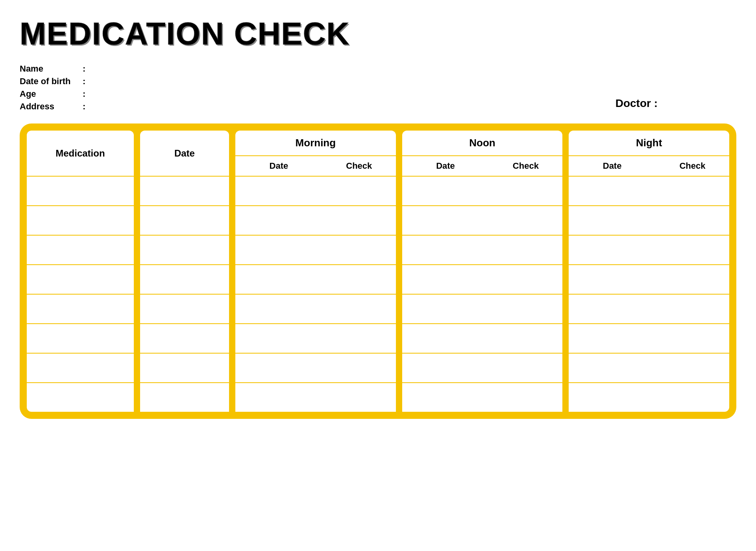 The width and height of the screenshot is (756, 551). What do you see at coordinates (51, 81) in the screenshot?
I see `dob-label: Date of birth` at bounding box center [51, 81].